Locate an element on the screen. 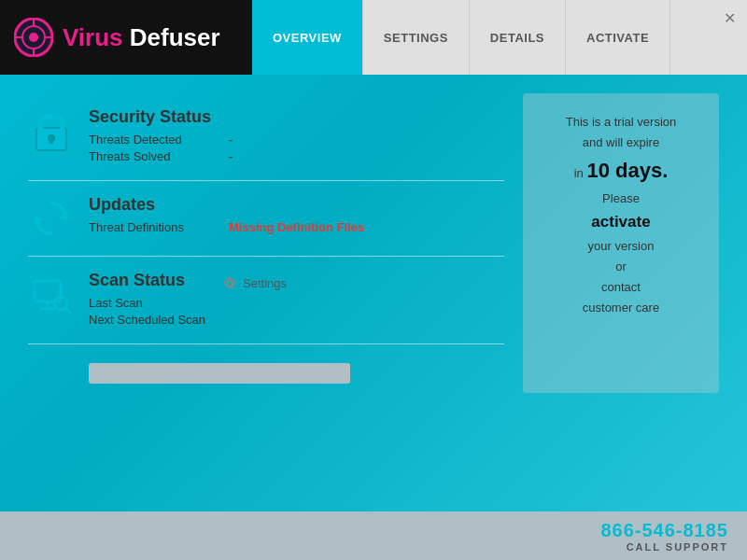 Image resolution: width=747 pixels, height=560 pixels. trial-line5: your version is located at coordinates (621, 246).